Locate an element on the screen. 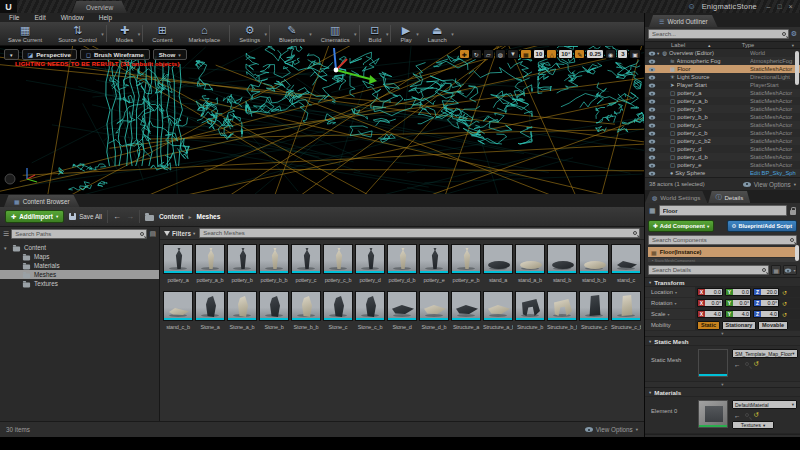  asset-structure-b: Structure_b is located at coordinates (530, 310).